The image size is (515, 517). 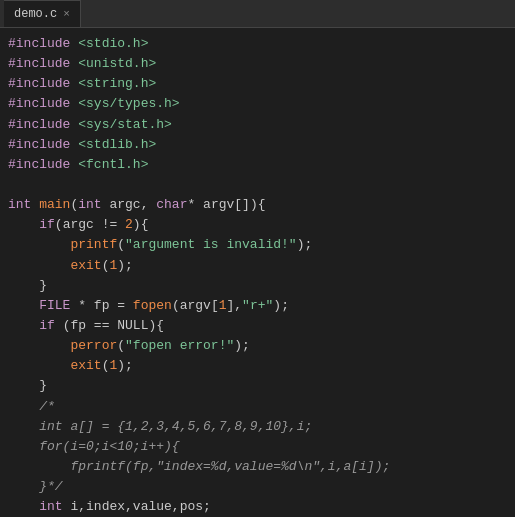 I want to click on line-24: int i,index,value,pos;, so click(x=258, y=507).